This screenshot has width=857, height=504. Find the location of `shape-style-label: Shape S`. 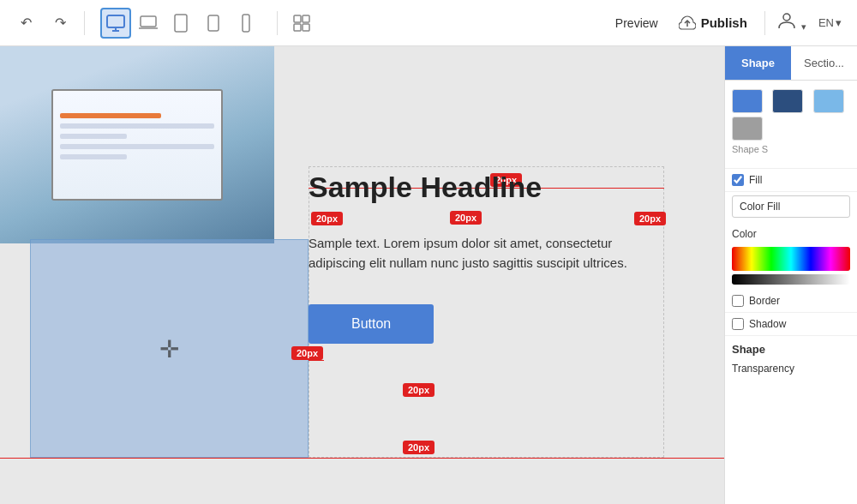

shape-style-label: Shape S is located at coordinates (791, 149).